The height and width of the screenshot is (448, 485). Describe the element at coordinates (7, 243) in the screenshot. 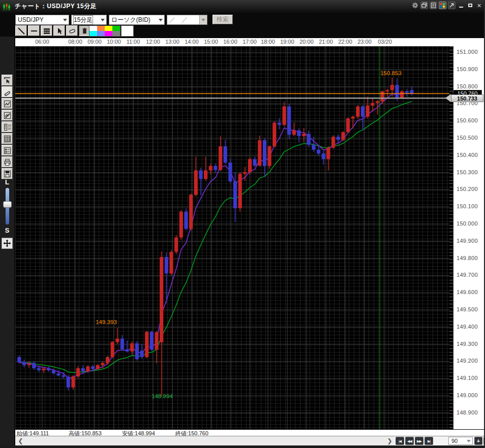

I see `pan-button` at that location.